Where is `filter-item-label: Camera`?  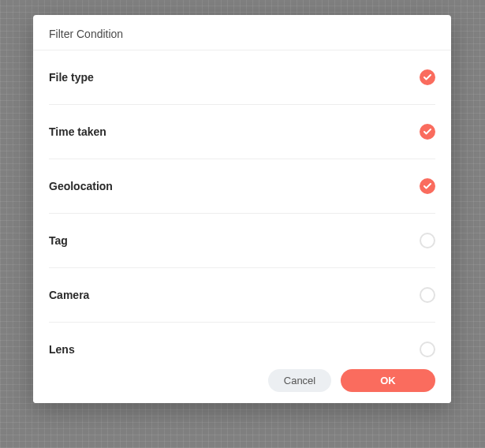 filter-item-label: Camera is located at coordinates (69, 295).